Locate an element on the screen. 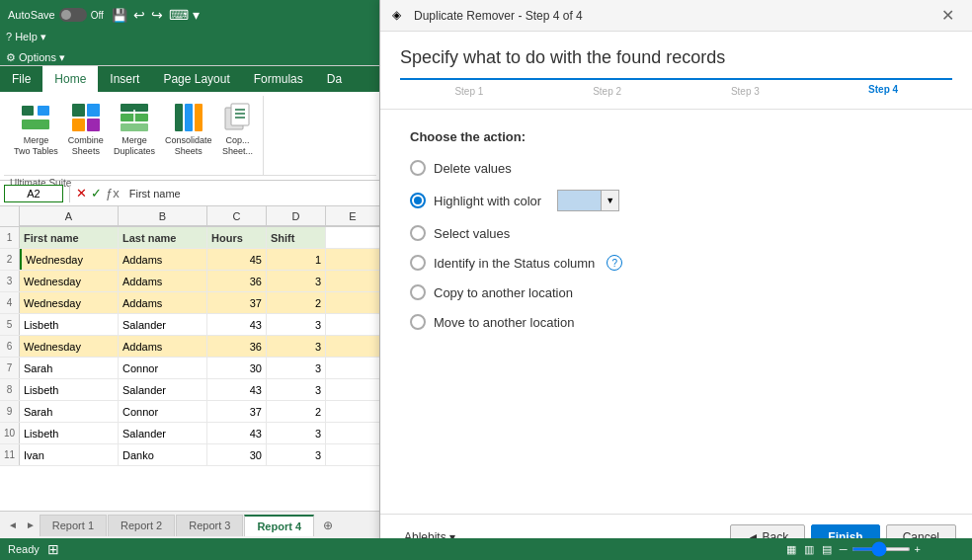  dialog-close-button: ✕ is located at coordinates (948, 16).